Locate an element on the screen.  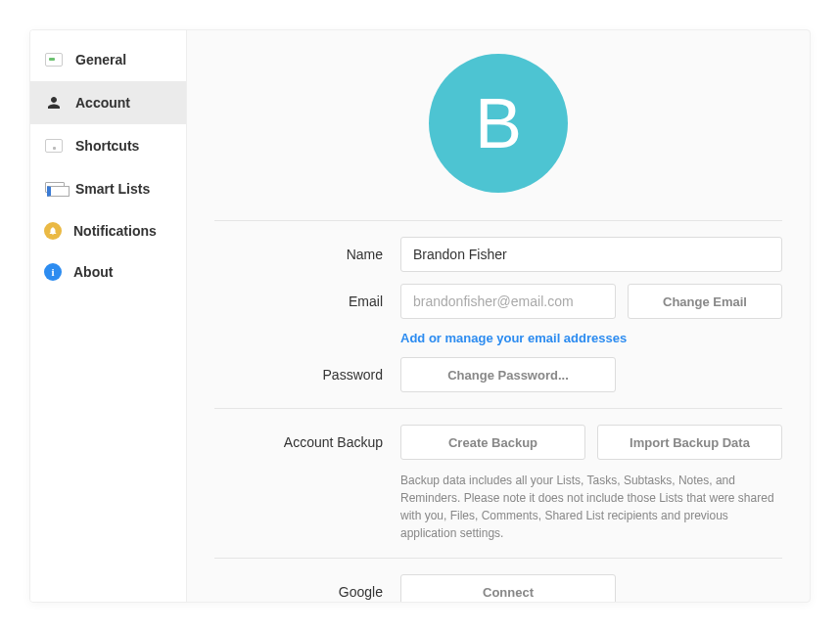
import-backup-button: Import Backup Data is located at coordinates (689, 442).